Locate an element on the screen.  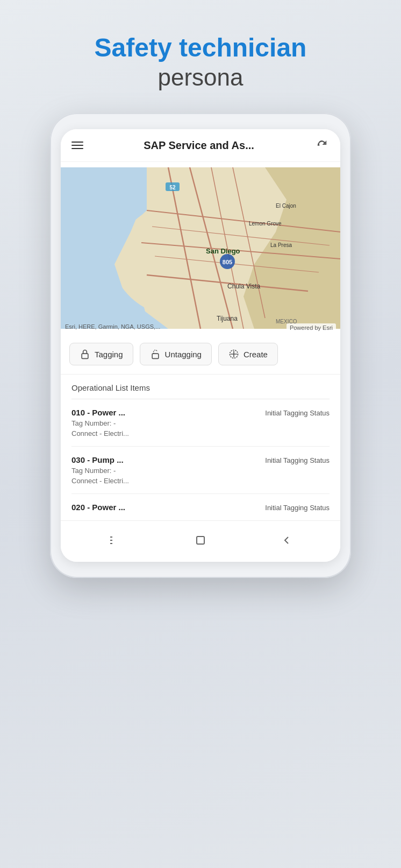
list-item-sub2-1: Connect - Electri... is located at coordinates (100, 434).